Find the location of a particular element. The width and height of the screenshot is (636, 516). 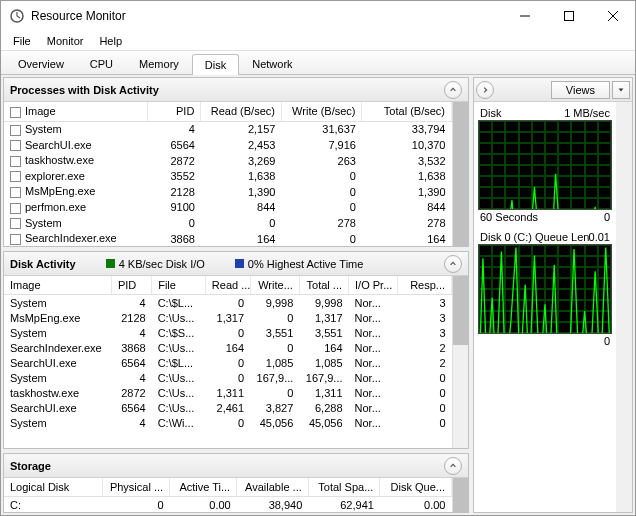

table-row: System4C:\$S...03,5513,551Nor...3 is located at coordinates (228, 332).